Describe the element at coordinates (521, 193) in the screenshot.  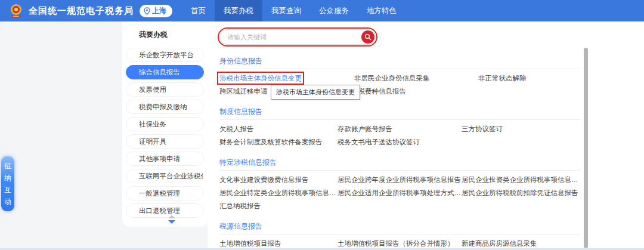
I see `service-link: 居民企业所得税税前扣除凭证信息报告` at that location.